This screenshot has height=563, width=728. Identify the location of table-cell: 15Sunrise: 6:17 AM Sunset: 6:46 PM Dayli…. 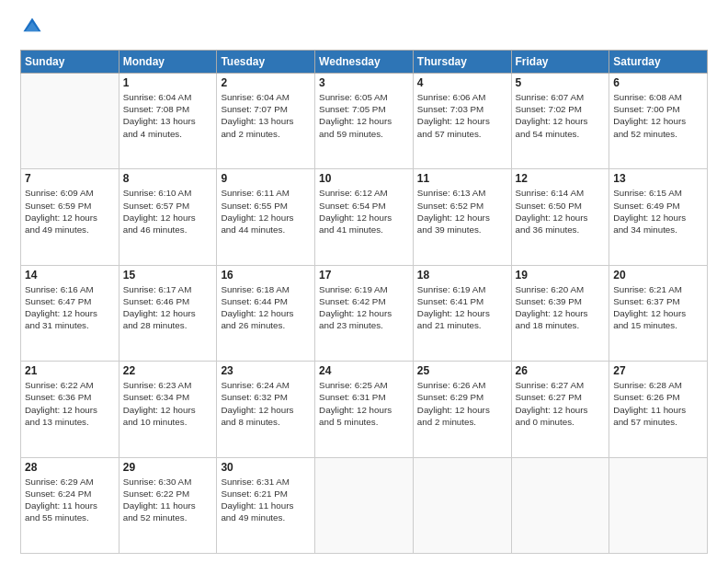
(167, 313).